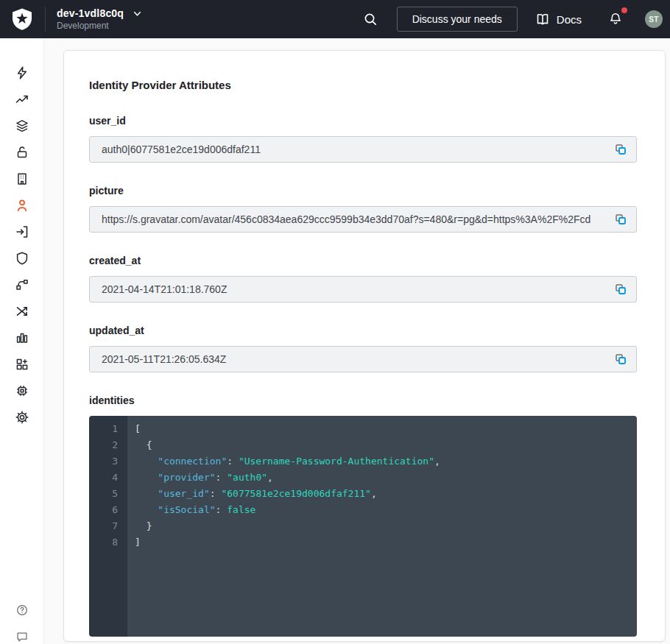 The width and height of the screenshot is (670, 644). I want to click on sidebar-item-help, so click(22, 610).